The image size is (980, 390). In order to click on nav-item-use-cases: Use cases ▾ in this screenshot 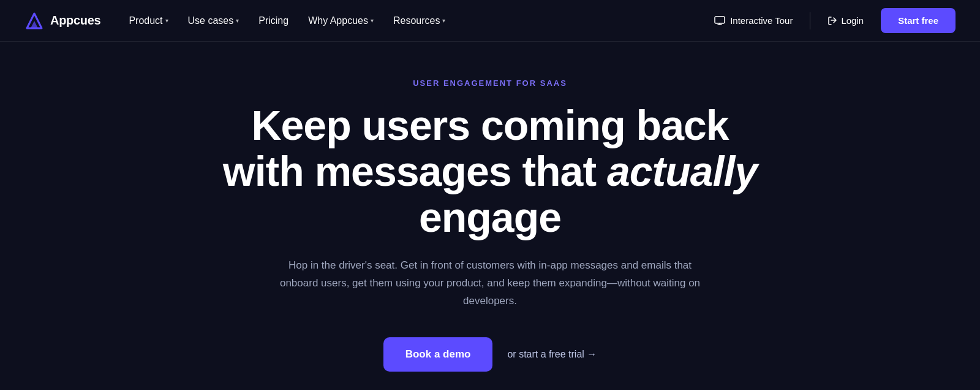, I will do `click(214, 21)`.